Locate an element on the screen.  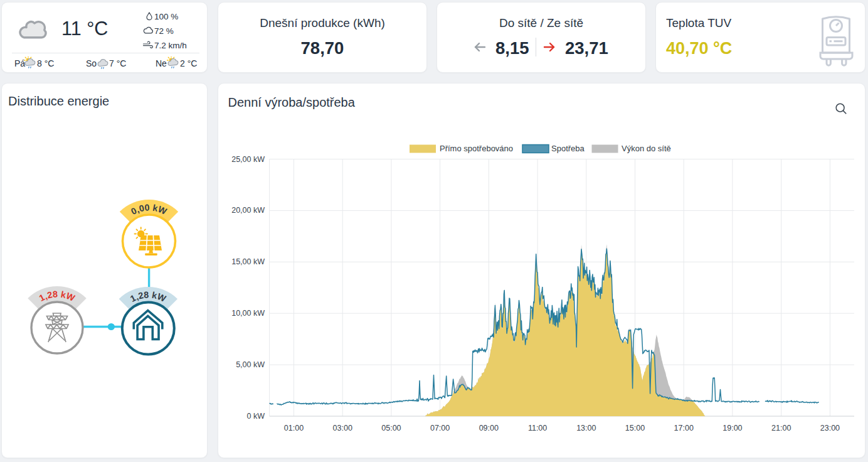
svg-text: 5,00 kW is located at coordinates (250, 365).